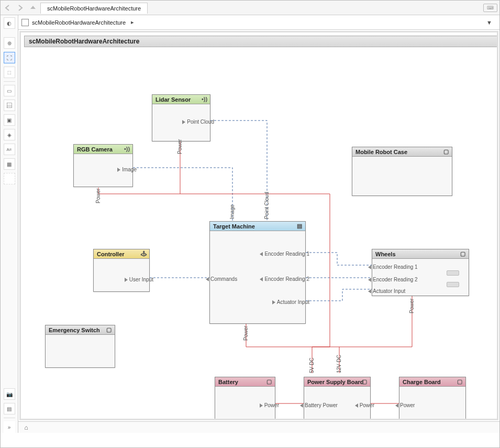 Image resolution: width=500 pixels, height=448 pixels. I want to click on block-header: Charge Board▢, so click(432, 382).